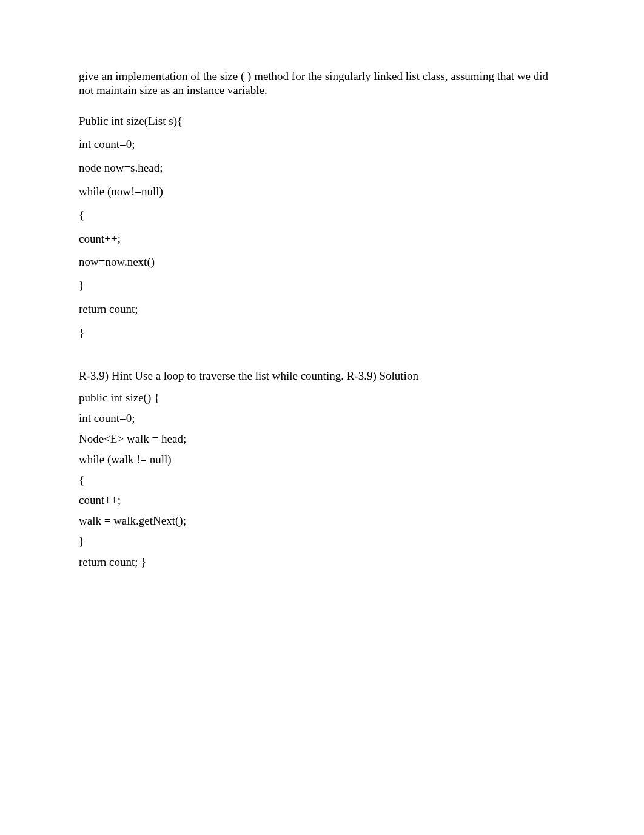 This screenshot has width=644, height=835. I want to click on code-line: while (walk != null), so click(322, 460).